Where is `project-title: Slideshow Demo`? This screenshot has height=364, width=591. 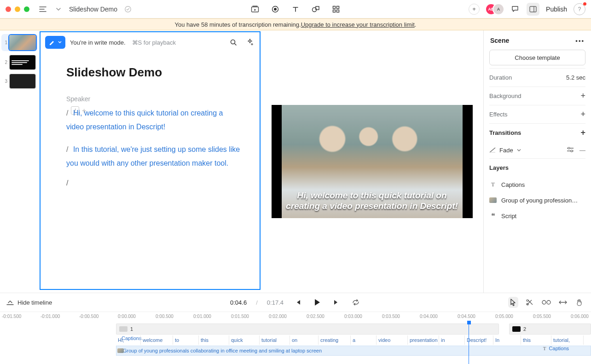
project-title: Slideshow Demo is located at coordinates (93, 9).